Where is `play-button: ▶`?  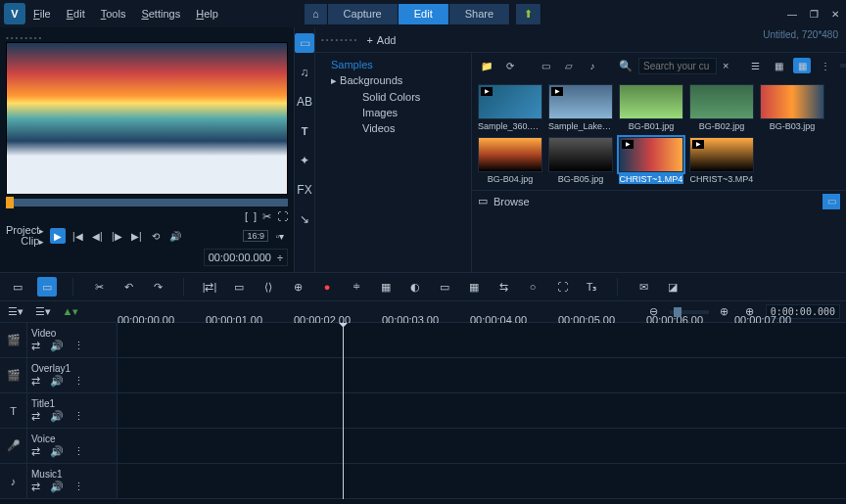
play-button: ▶ is located at coordinates (58, 236).